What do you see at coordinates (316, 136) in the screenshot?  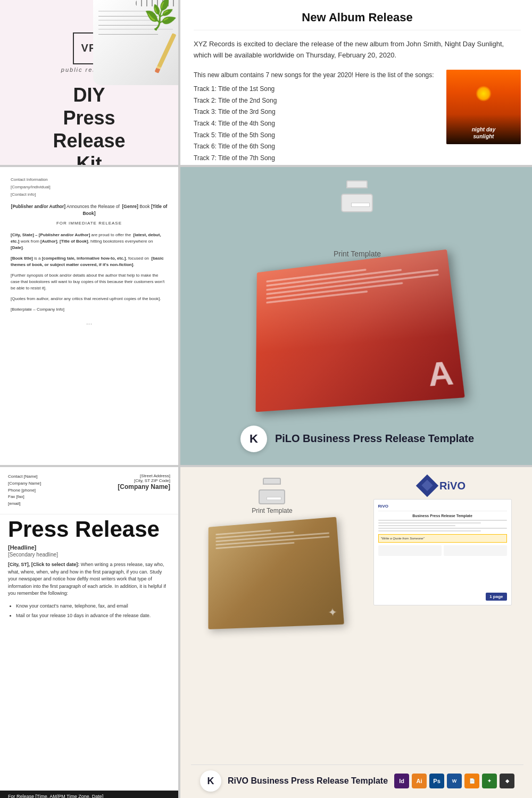 I see `track-5: Track 5: Title of the 5th Song` at bounding box center [316, 136].